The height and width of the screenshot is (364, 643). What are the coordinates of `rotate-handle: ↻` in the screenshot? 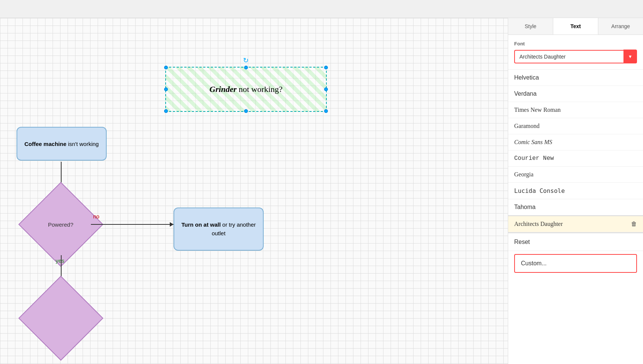 It's located at (246, 60).